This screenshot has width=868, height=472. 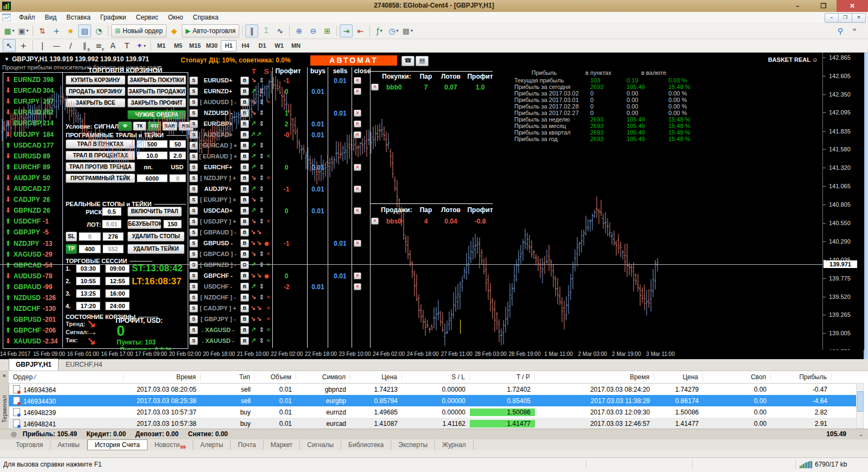 I want to click on terminal-scrollbar, so click(x=860, y=406).